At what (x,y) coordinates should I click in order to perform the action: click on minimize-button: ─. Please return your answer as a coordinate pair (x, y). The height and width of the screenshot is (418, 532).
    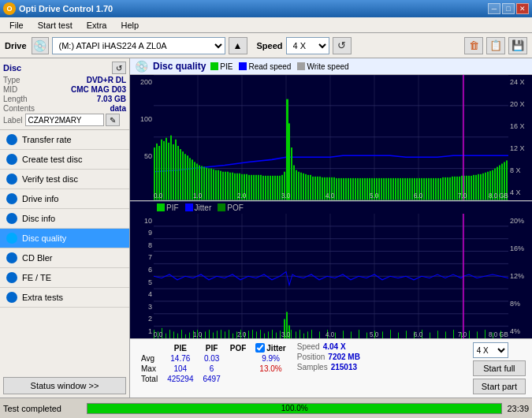
    Looking at the image, I should click on (494, 9).